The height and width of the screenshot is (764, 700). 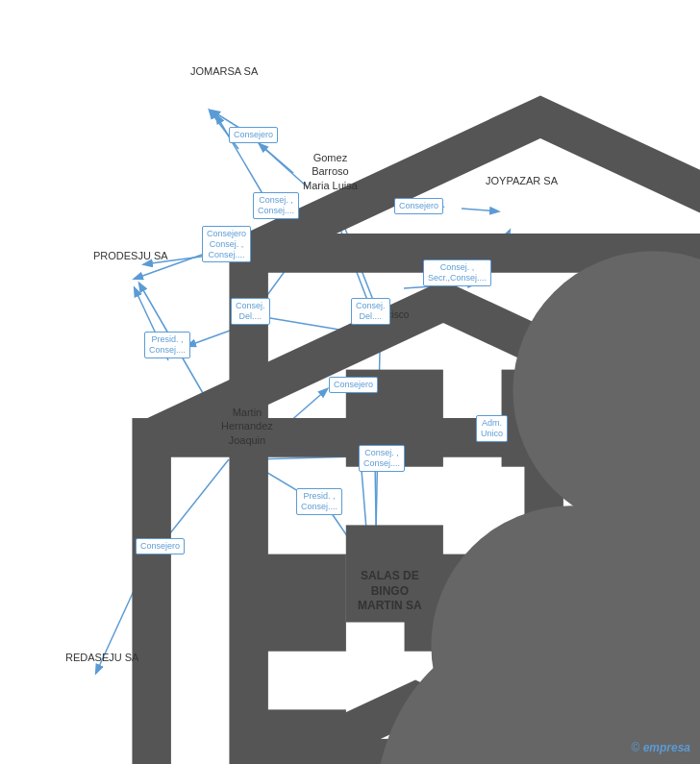 What do you see at coordinates (319, 502) in the screenshot?
I see `role-badge-presid-2: Presid. ,Consej....` at bounding box center [319, 502].